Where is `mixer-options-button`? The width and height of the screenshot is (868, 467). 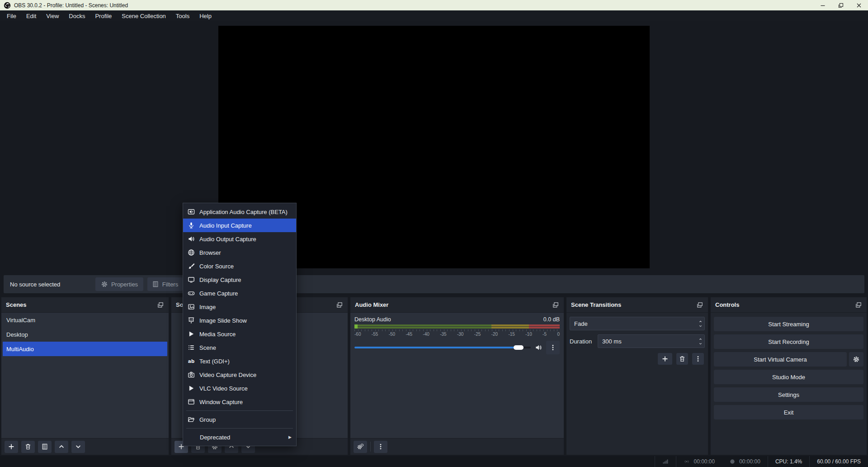 mixer-options-button is located at coordinates (381, 447).